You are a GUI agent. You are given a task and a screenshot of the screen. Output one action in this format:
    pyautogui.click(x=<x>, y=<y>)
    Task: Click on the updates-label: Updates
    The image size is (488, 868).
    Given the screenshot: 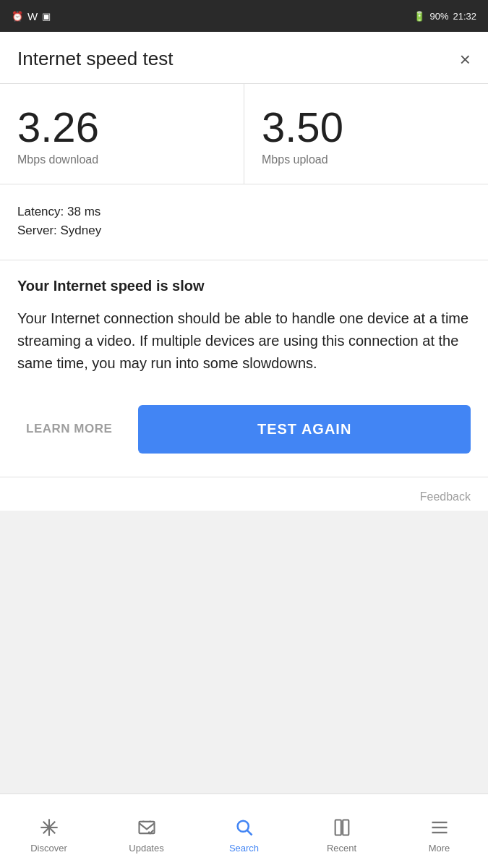 What is the action you would take?
    pyautogui.click(x=146, y=848)
    